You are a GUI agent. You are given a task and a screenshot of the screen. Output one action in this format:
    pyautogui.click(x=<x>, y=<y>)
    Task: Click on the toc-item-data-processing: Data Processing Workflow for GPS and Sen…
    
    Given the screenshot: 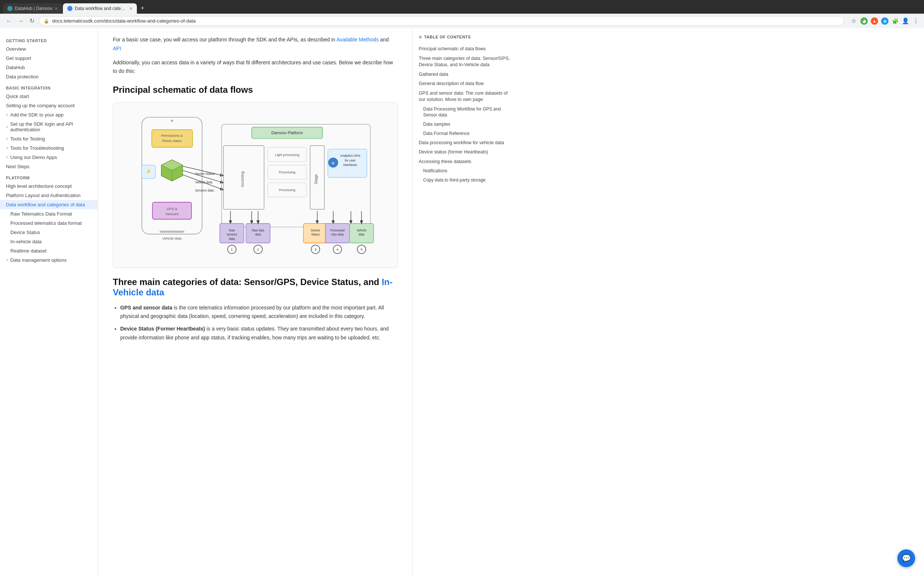 What is the action you would take?
    pyautogui.click(x=464, y=112)
    